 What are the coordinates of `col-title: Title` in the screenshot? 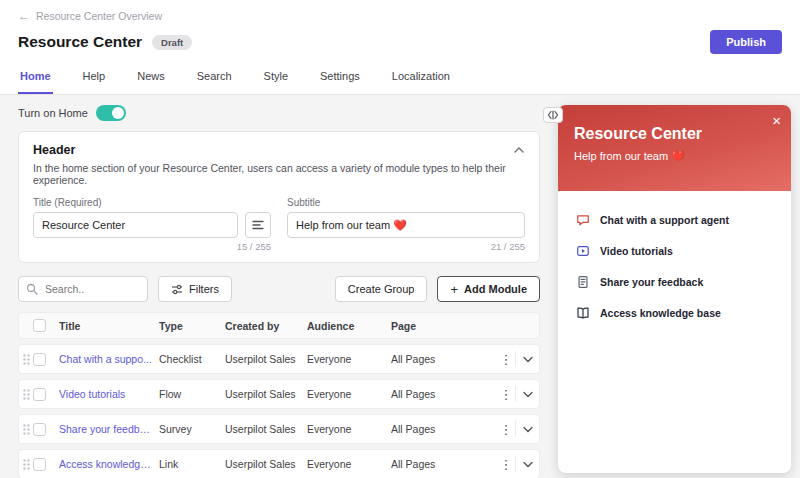 It's located at (109, 326).